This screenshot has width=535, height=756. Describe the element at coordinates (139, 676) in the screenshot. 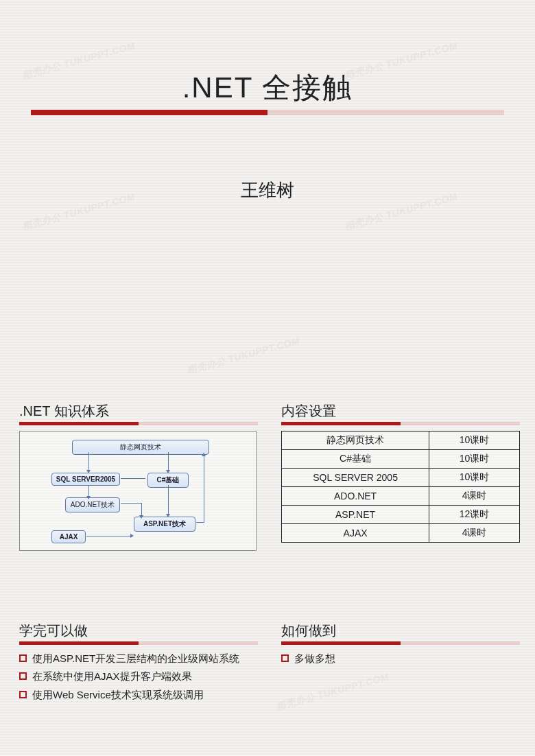

I see `cando-list: 使用ASP.NET开发三层结构的企业级网站系统 在系统中使用AJAX提升客户端效…` at that location.